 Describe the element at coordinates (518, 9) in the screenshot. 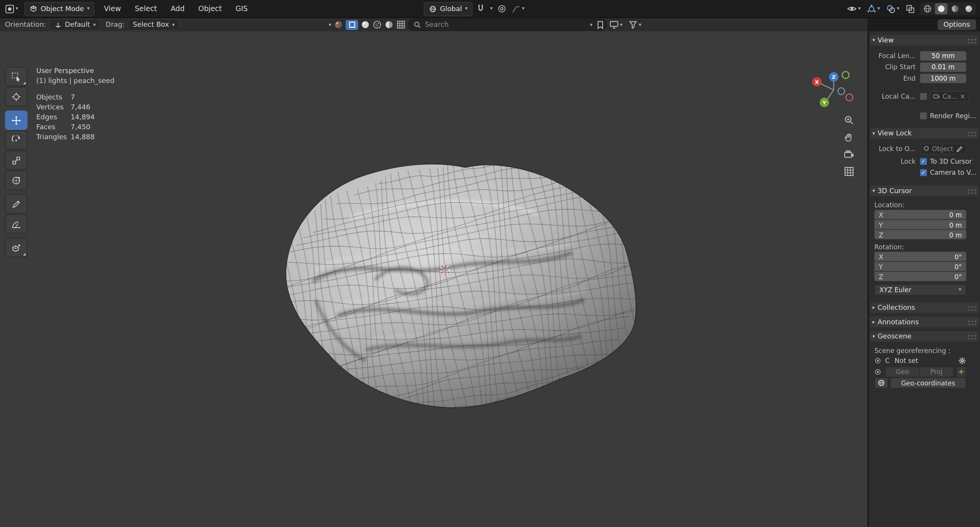

I see `proportional-falloff-dropdown: ▾` at that location.